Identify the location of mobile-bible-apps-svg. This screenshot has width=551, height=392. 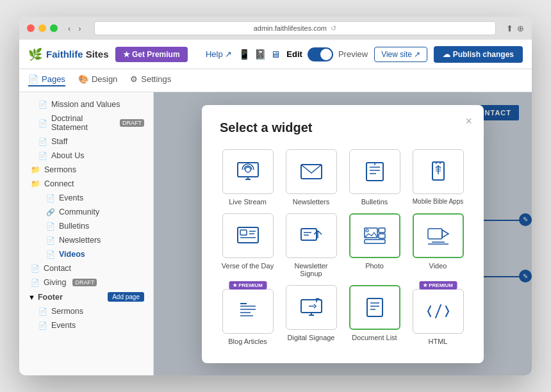
(438, 172).